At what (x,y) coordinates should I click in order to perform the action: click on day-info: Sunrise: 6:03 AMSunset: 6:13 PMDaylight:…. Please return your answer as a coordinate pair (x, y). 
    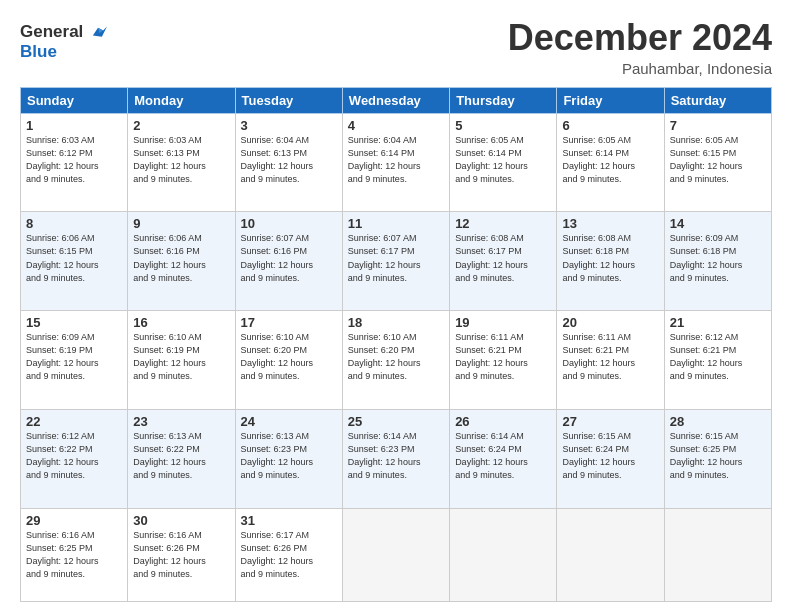
    Looking at the image, I should click on (181, 160).